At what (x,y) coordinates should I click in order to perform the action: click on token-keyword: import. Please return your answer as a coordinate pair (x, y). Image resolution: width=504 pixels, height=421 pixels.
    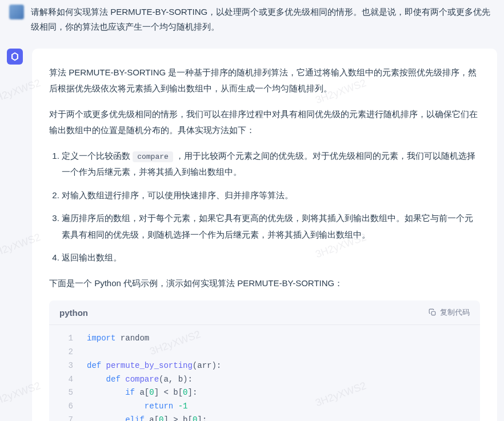
    Looking at the image, I should click on (101, 338).